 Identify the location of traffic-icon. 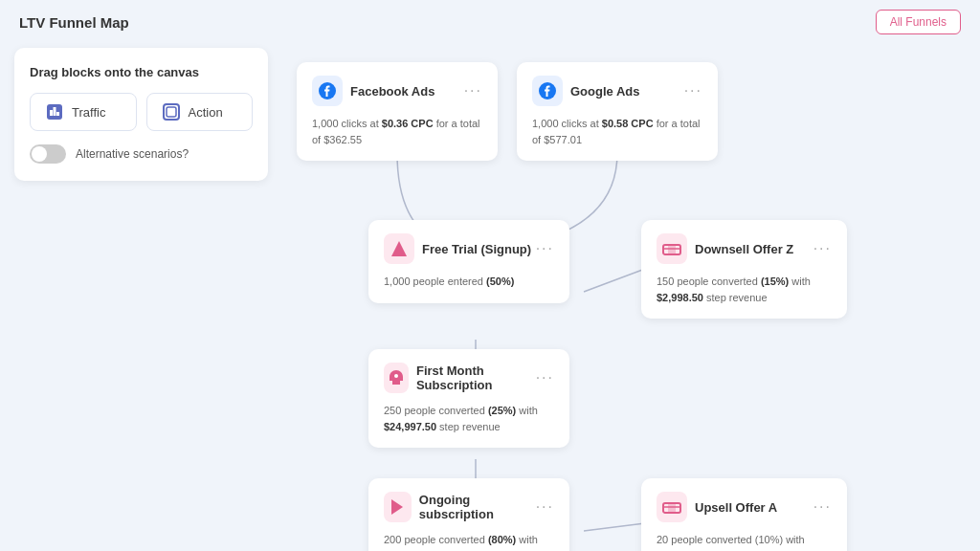
(55, 112).